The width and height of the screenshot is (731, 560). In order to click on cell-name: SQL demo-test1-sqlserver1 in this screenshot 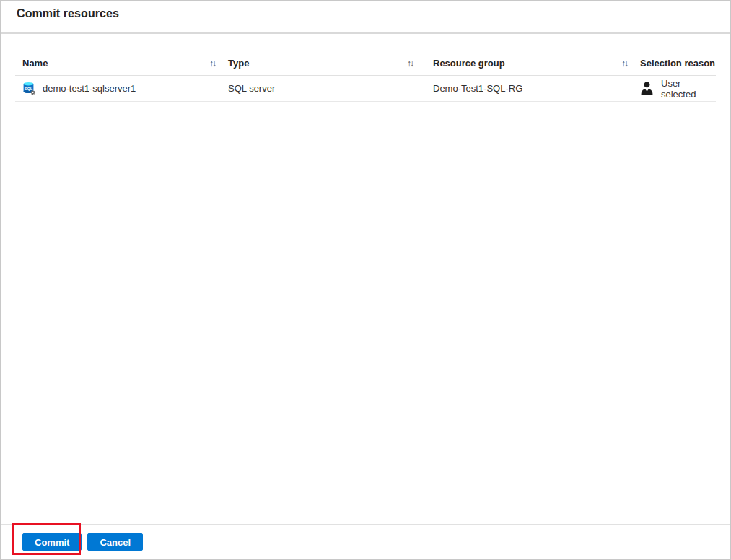, I will do `click(121, 88)`.